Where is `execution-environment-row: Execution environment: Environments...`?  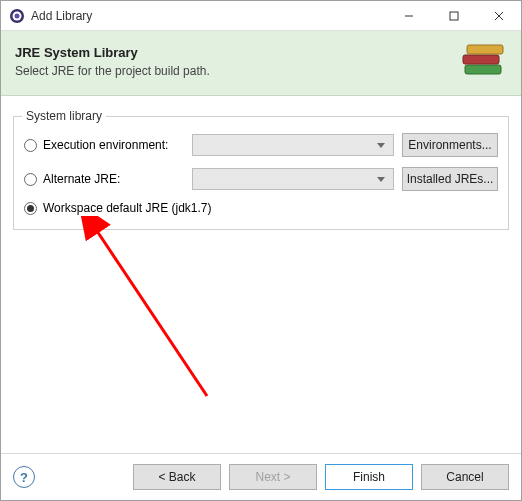 execution-environment-row: Execution environment: Environments... is located at coordinates (261, 145).